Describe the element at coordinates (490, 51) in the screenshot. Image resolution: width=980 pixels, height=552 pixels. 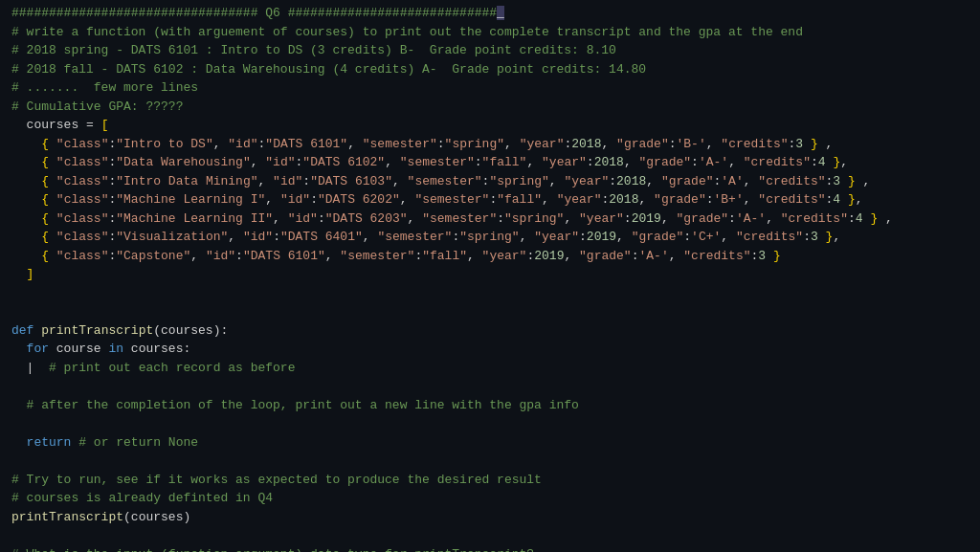
I see `line-3: # 2018 spring - DATS 6101 : Intro to DS …` at that location.